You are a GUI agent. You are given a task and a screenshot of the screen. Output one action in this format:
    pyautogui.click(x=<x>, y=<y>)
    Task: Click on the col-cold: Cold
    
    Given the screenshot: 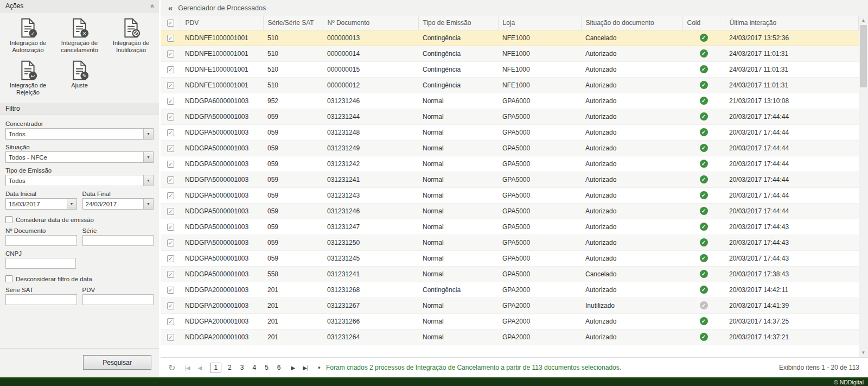 What is the action you would take?
    pyautogui.click(x=704, y=23)
    